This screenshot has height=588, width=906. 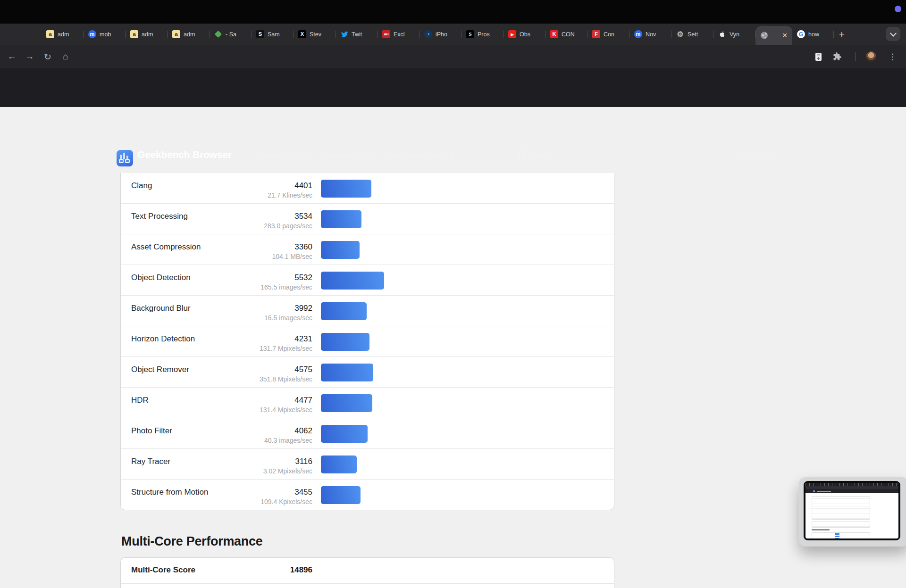 I want to click on browser-tab: SPros, so click(x=482, y=34).